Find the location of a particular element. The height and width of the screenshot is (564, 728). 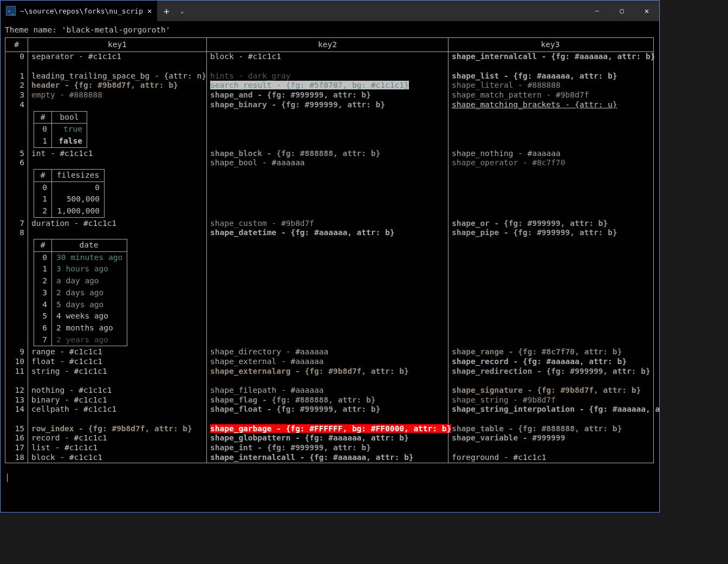

cell-text: separator - #c1c1c1 is located at coordinates (76, 56).